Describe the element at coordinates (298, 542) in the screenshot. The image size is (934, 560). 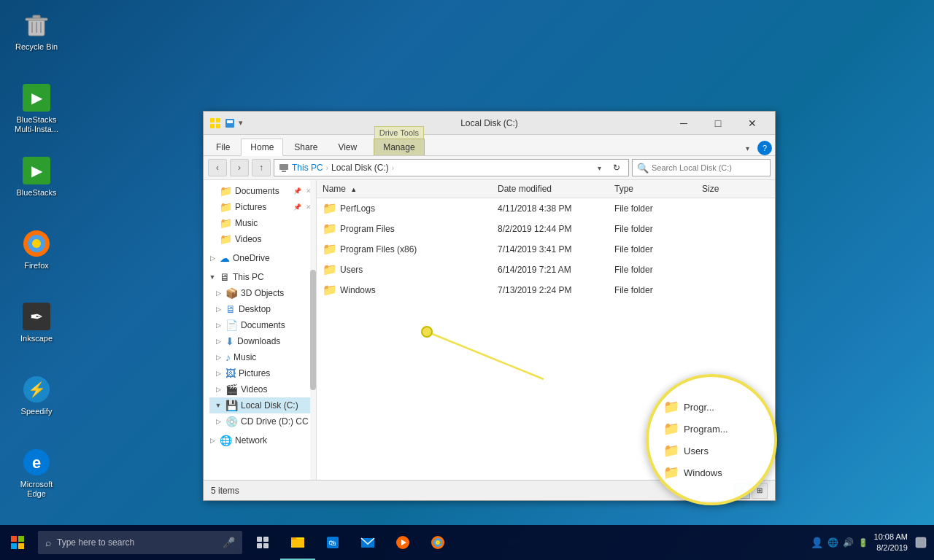
I see `taskbar-file-explorer` at that location.